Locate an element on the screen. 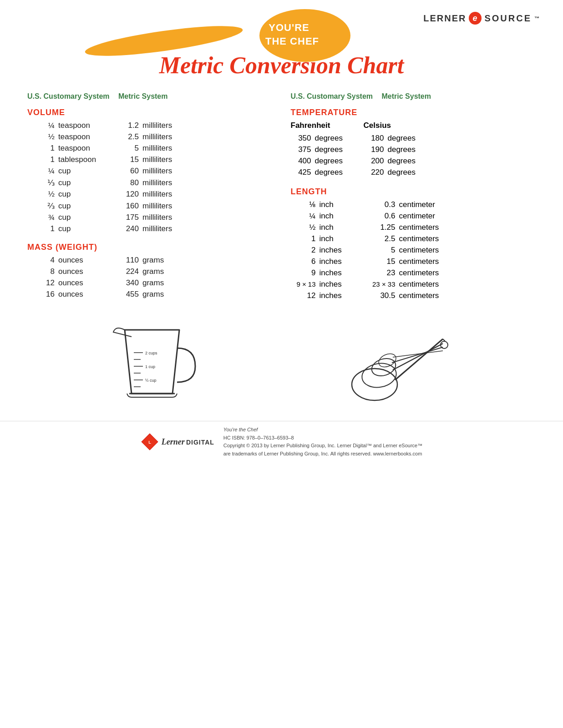  footer-isbn: HC ISBN: 978–0–7613–6593–8 is located at coordinates (323, 438).